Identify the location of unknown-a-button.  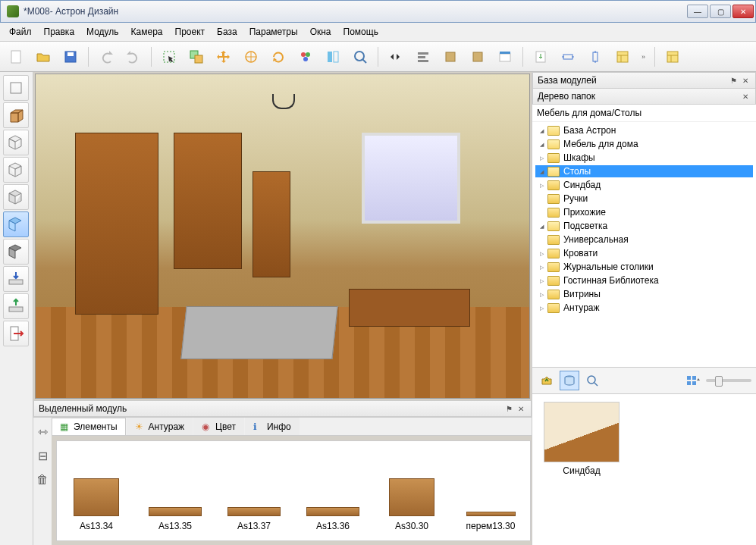
(450, 57).